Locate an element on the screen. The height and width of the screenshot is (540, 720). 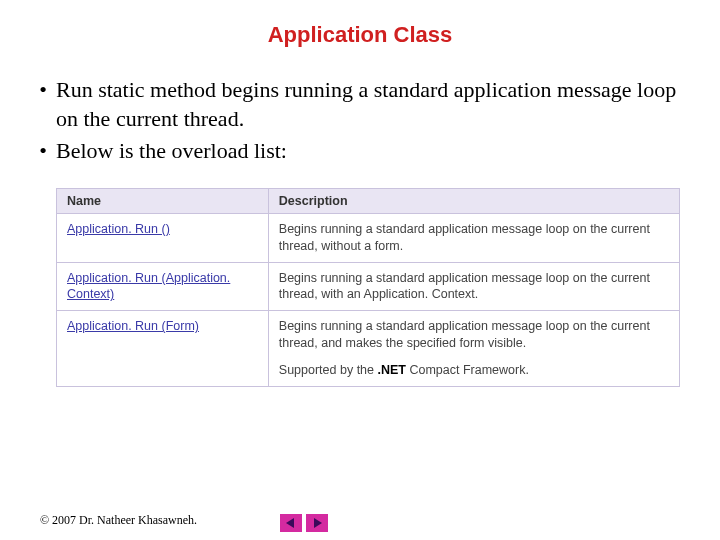
copyright-footer: © 2007 Dr. Natheer Khasawneh. is located at coordinates (118, 520).